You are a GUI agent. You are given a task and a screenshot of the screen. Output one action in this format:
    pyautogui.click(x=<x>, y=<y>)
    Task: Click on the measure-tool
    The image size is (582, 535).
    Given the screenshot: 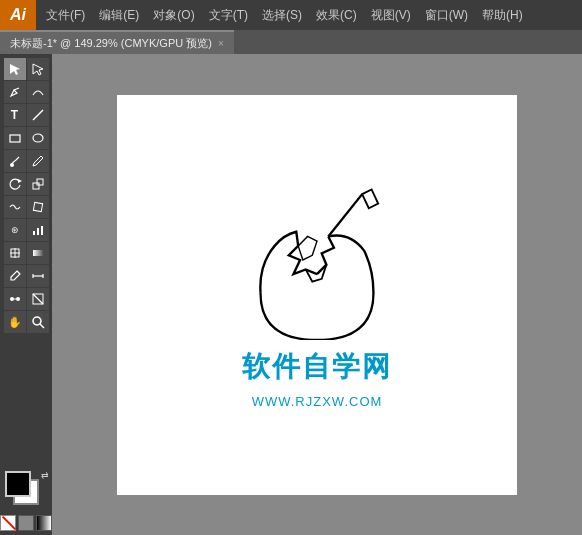 What is the action you would take?
    pyautogui.click(x=38, y=276)
    